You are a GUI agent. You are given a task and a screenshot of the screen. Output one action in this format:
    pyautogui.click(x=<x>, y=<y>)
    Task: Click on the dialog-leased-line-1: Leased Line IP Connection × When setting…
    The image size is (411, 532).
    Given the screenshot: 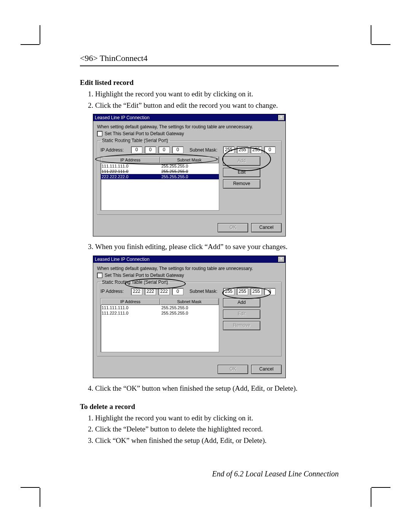 What is the action you would take?
    pyautogui.click(x=190, y=175)
    